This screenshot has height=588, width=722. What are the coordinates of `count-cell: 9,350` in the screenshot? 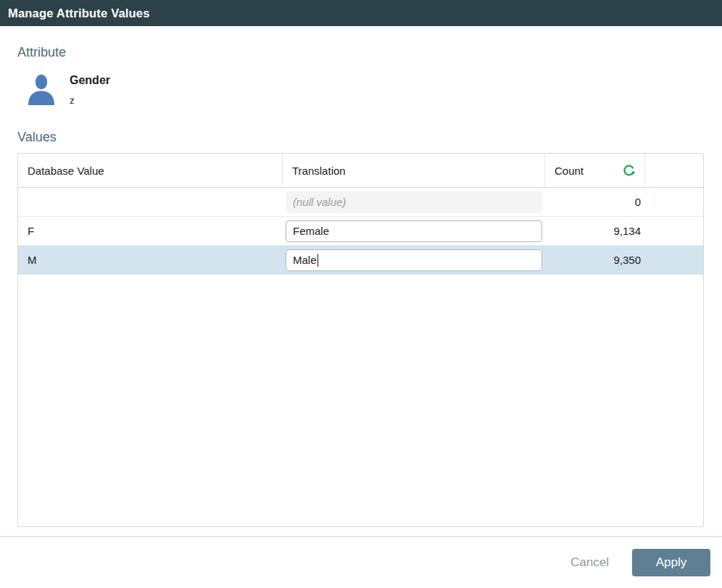 It's located at (595, 260).